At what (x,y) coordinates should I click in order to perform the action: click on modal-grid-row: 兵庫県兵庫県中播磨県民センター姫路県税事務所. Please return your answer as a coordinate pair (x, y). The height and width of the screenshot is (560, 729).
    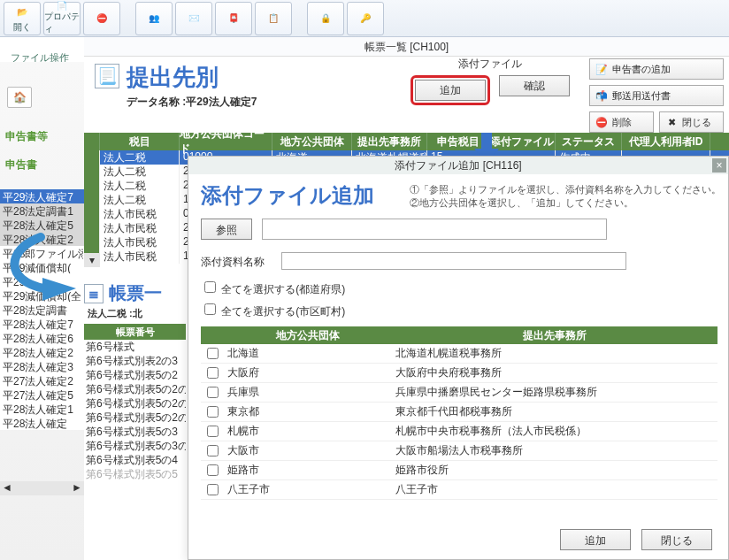
    Looking at the image, I should click on (459, 393).